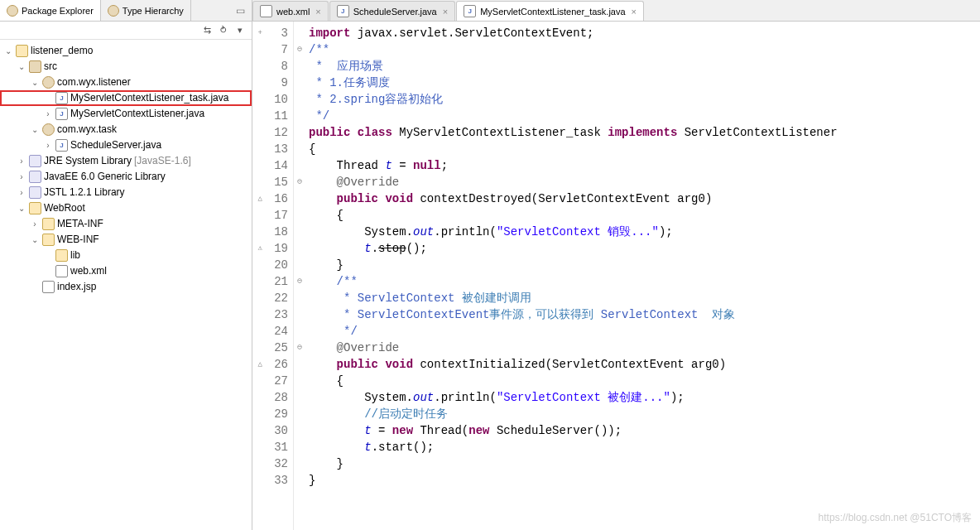 This screenshot has height=530, width=980. I want to click on line-number: 25, so click(281, 348).